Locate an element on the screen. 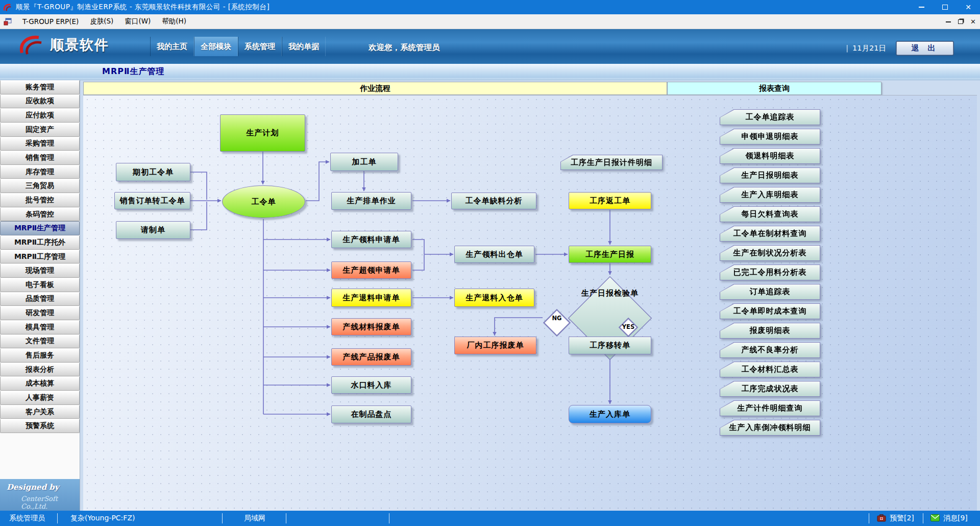 The height and width of the screenshot is (526, 980). report-button: 生产日报明细表 is located at coordinates (770, 176).